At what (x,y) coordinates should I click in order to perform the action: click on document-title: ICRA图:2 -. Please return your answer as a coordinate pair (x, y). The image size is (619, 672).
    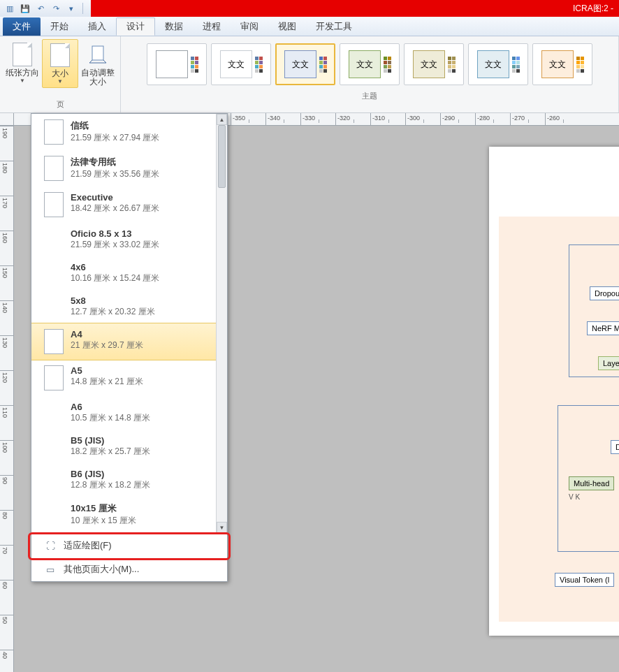
    Looking at the image, I should click on (593, 8).